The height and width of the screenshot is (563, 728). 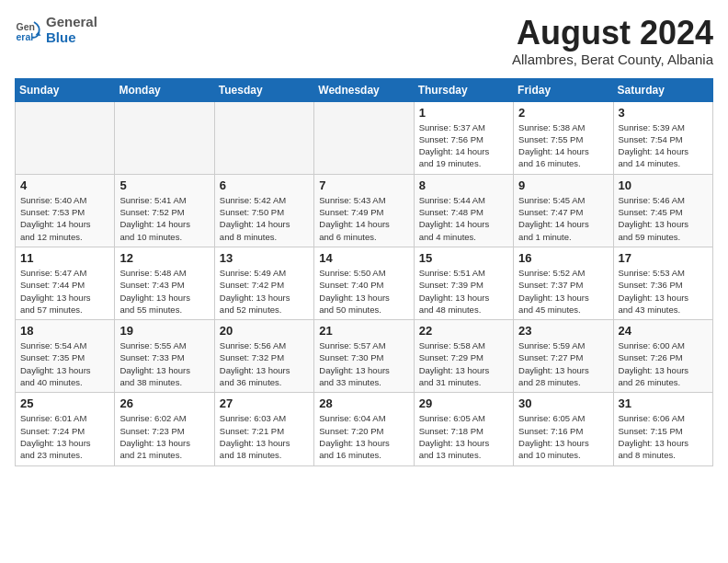 I want to click on day-info: Sunrise: 5:51 AM Sunset: 7:39 PM Dayligh…, so click(x=463, y=291).